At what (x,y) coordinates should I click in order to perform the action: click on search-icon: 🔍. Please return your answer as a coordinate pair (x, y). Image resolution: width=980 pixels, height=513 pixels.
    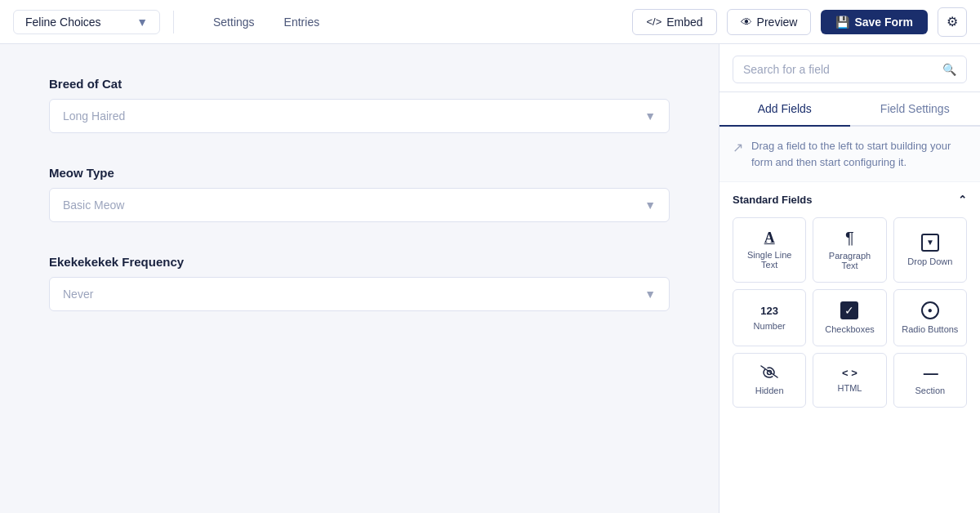
    Looking at the image, I should click on (949, 69).